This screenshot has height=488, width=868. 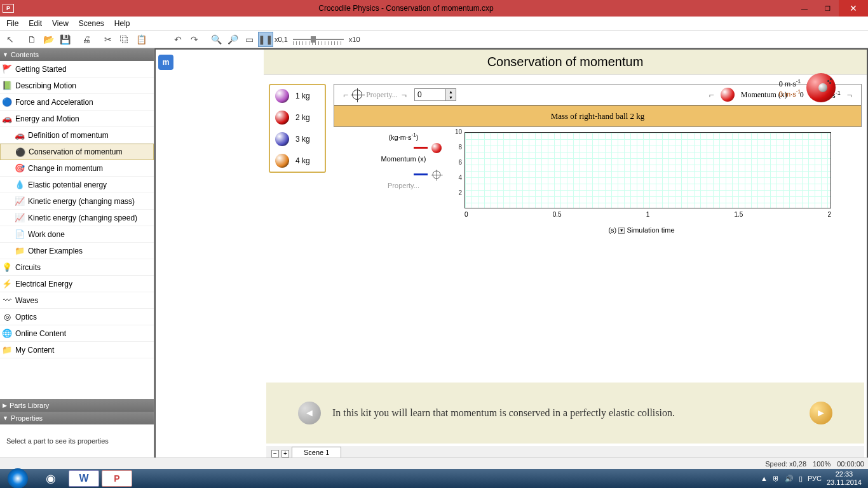 I want to click on tree-item: 📗Describing Motion, so click(x=77, y=86).